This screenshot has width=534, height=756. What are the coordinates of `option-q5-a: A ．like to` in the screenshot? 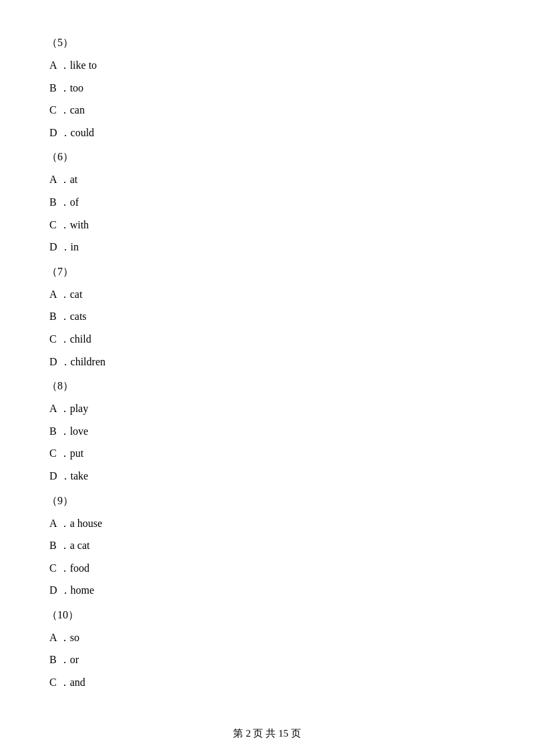 It's located at (267, 65).